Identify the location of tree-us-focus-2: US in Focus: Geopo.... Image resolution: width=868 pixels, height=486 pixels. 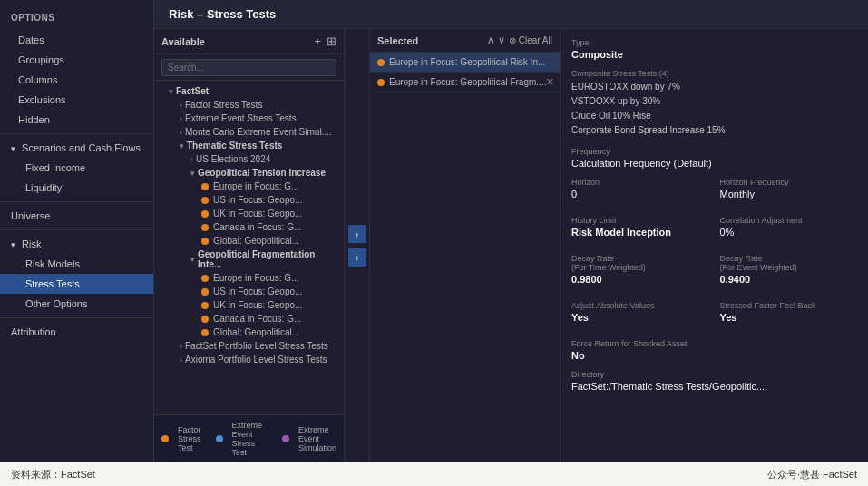
(249, 292).